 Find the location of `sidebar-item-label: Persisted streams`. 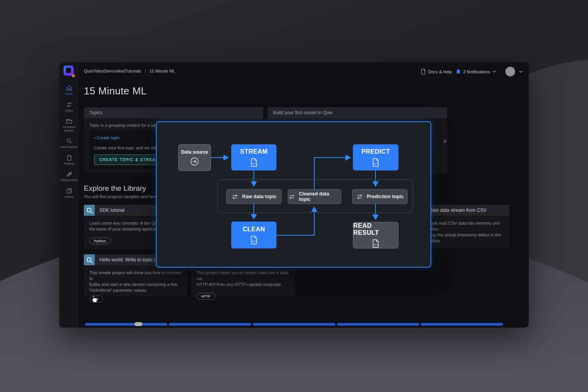

sidebar-item-label: Persisted streams is located at coordinates (69, 129).